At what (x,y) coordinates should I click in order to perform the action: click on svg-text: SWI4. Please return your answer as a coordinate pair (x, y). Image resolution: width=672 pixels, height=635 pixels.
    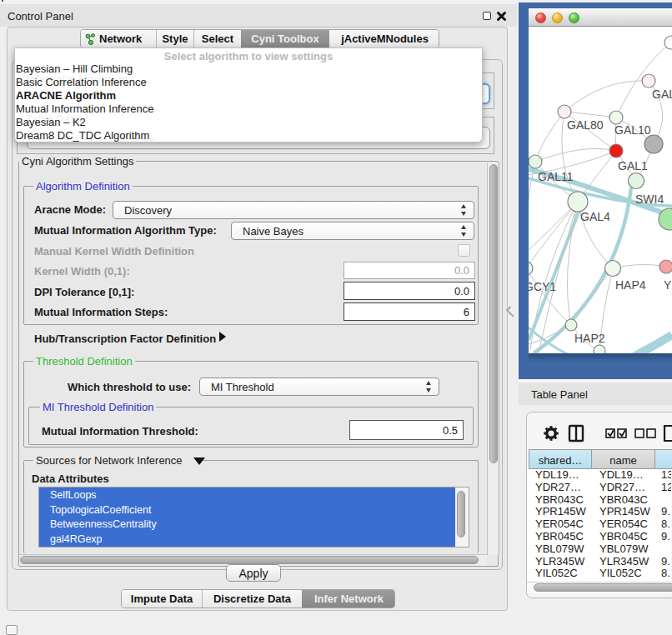
    Looking at the image, I should click on (649, 199).